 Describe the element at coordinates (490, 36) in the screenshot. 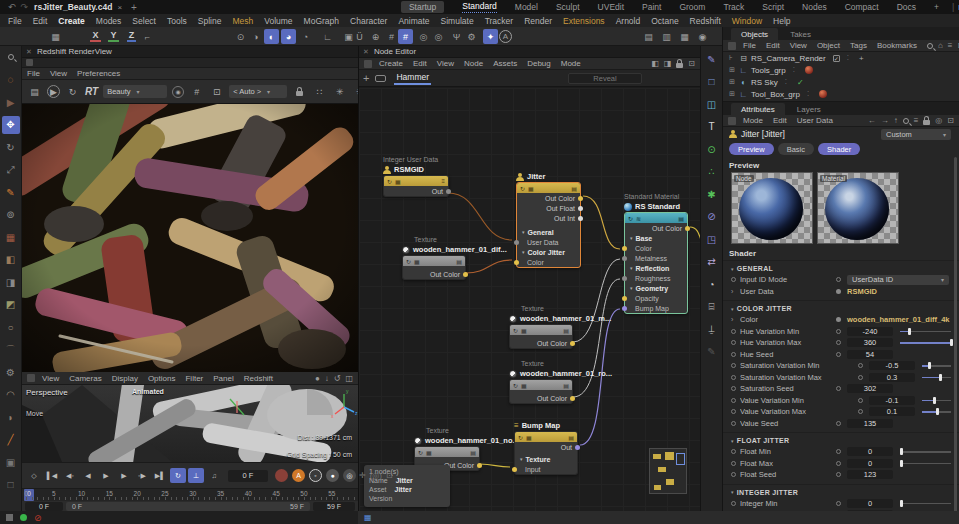

I see `modeling-icon: ✦` at that location.